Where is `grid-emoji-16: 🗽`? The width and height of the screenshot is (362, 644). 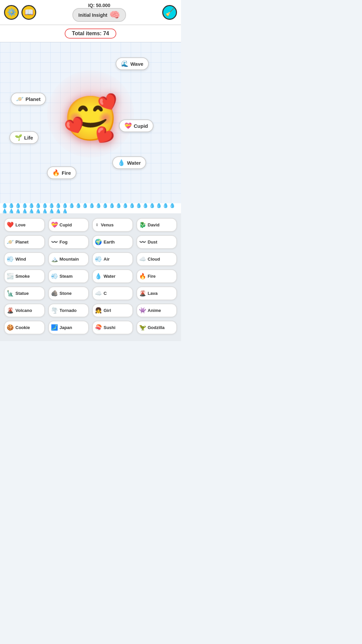
grid-emoji-16: 🗽 is located at coordinates (10, 293).